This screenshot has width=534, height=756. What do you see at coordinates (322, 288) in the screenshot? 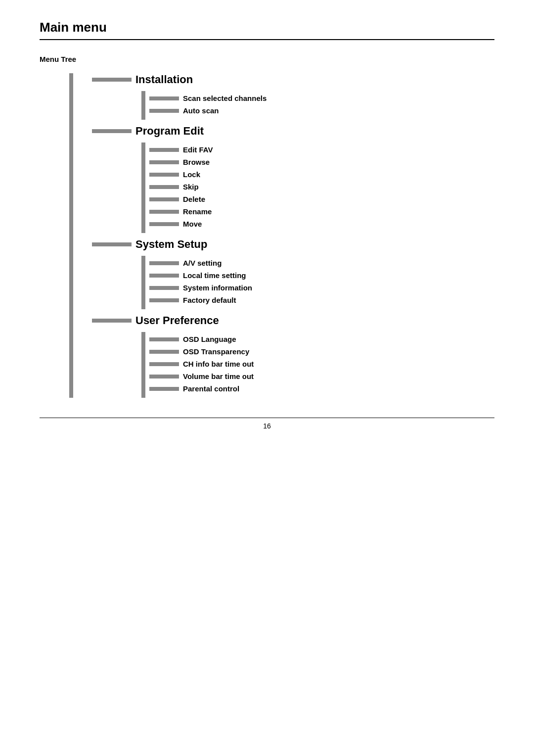
I see `sub-item-row: System information` at bounding box center [322, 288].